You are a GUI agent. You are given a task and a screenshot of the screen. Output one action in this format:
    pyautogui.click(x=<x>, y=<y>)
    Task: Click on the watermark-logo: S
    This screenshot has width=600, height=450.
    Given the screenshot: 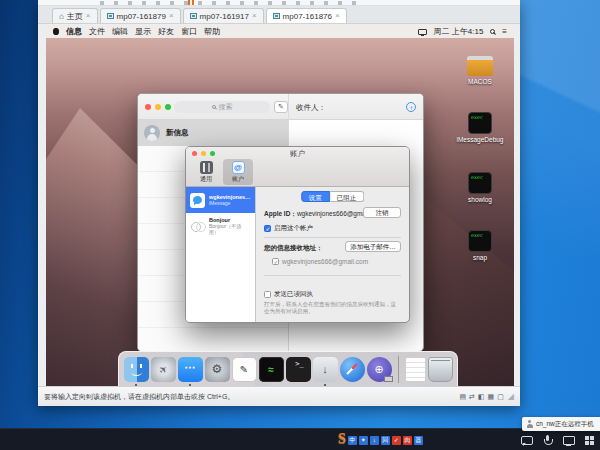 What is the action you would take?
    pyautogui.click(x=342, y=439)
    